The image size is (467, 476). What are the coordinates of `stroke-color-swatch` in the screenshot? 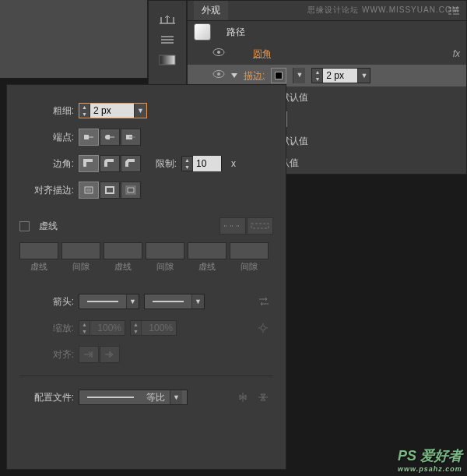 It's located at (279, 76).